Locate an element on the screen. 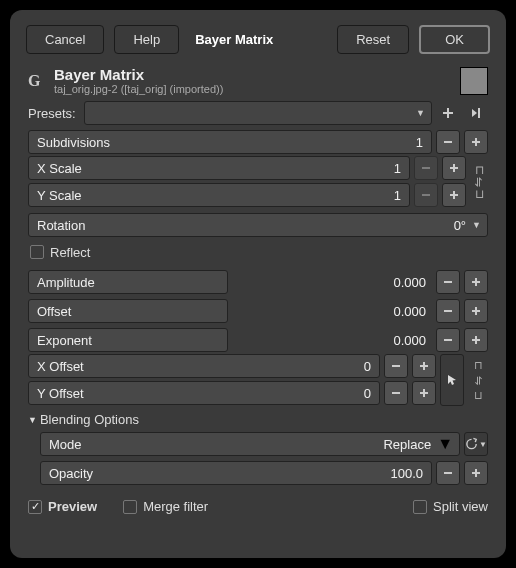 This screenshot has width=516, height=568. reset-button: Reset is located at coordinates (373, 40).